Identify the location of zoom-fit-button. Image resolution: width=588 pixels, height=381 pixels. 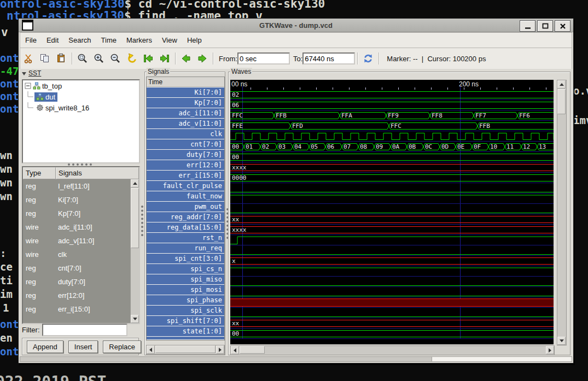
(83, 58).